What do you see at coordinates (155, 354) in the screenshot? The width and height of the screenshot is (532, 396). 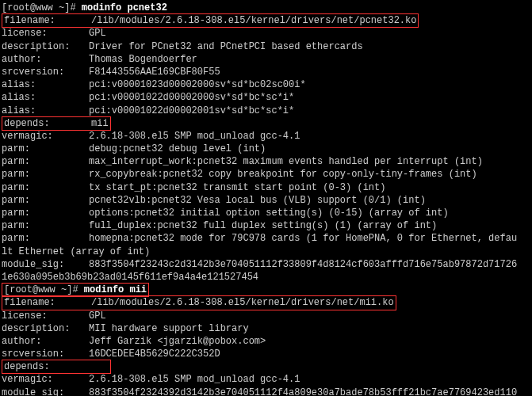 I see `val: 16DCEDEE4B5629C222C352D` at bounding box center [155, 354].